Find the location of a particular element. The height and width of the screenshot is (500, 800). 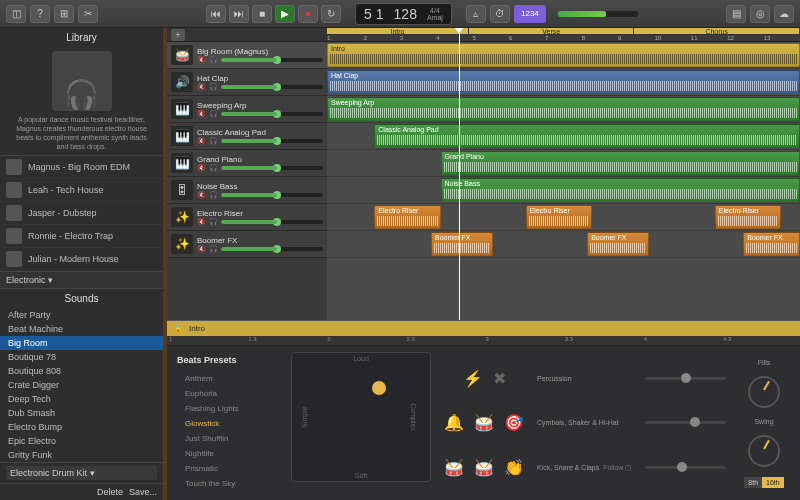

rewind-icon: ⏮ is located at coordinates (216, 14).